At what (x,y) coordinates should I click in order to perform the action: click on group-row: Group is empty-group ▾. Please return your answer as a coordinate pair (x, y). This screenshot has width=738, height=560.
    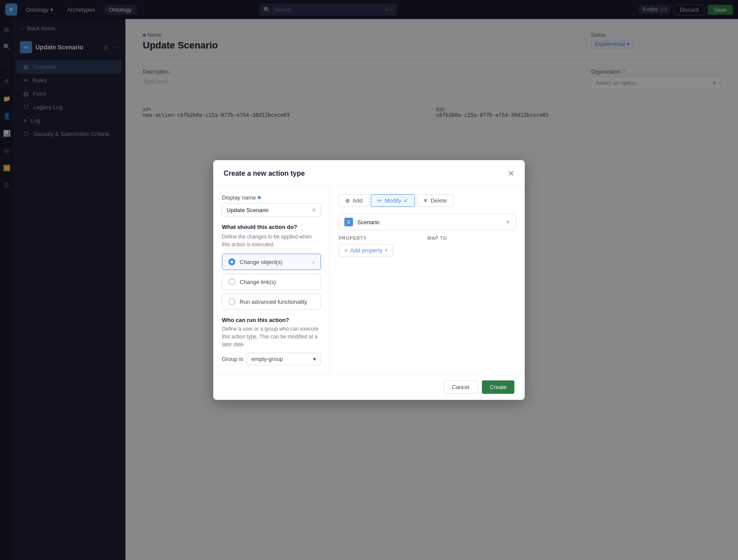
    Looking at the image, I should click on (272, 359).